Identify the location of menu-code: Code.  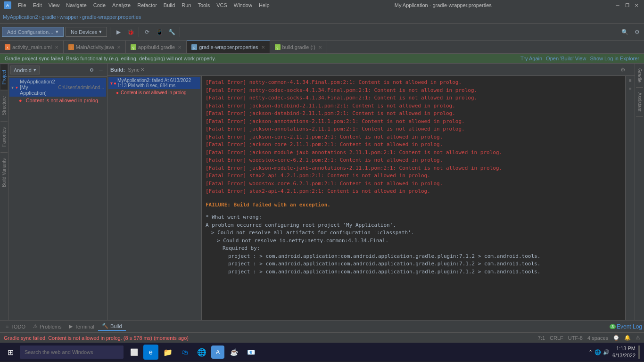
(99, 5).